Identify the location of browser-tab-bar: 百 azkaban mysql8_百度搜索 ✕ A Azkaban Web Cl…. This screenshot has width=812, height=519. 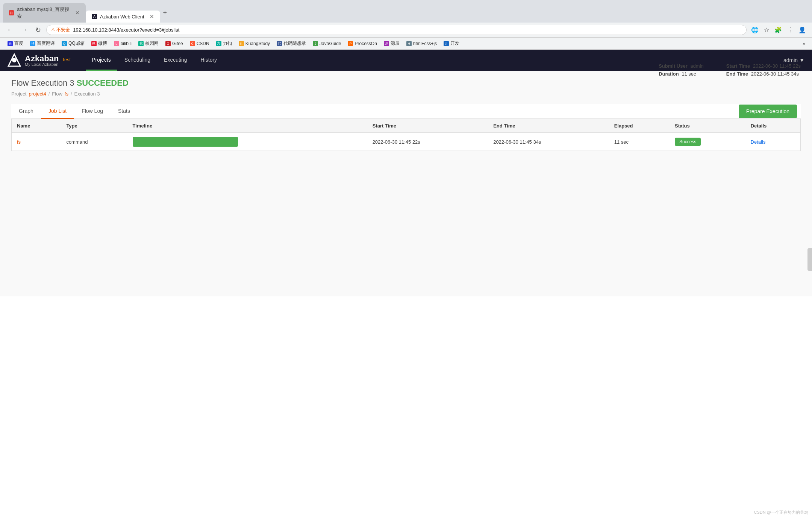
(406, 11).